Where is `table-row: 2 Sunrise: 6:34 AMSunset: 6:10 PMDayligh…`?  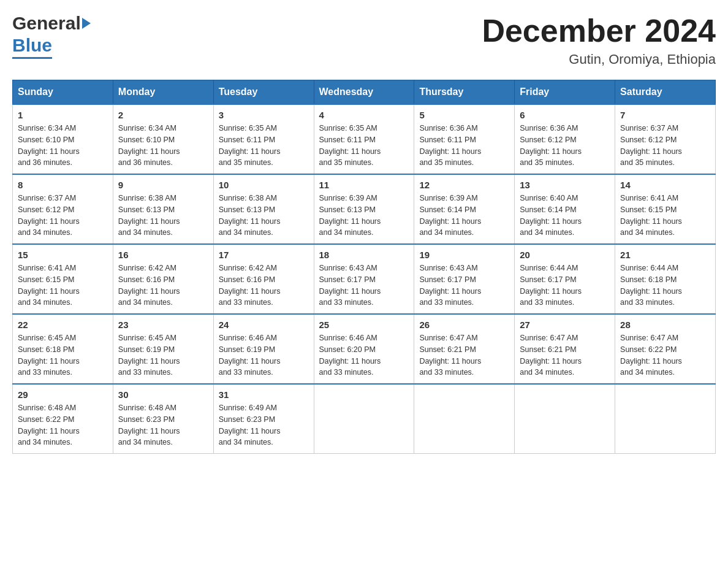 table-row: 2 Sunrise: 6:34 AMSunset: 6:10 PMDayligh… is located at coordinates (163, 139).